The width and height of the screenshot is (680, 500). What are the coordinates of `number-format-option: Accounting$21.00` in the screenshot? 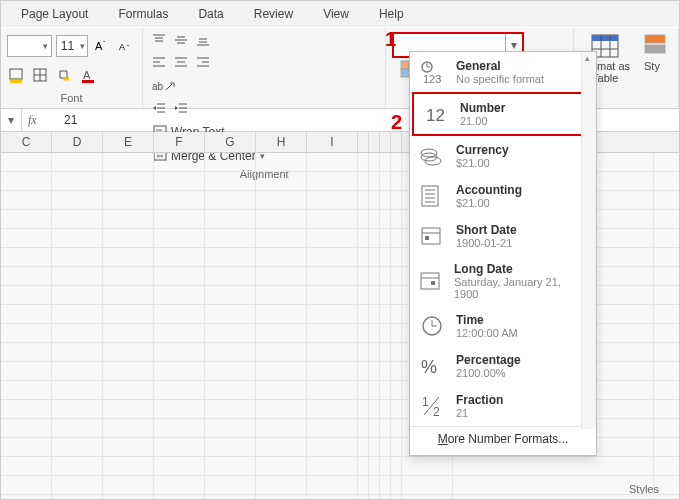 It's located at (503, 196).